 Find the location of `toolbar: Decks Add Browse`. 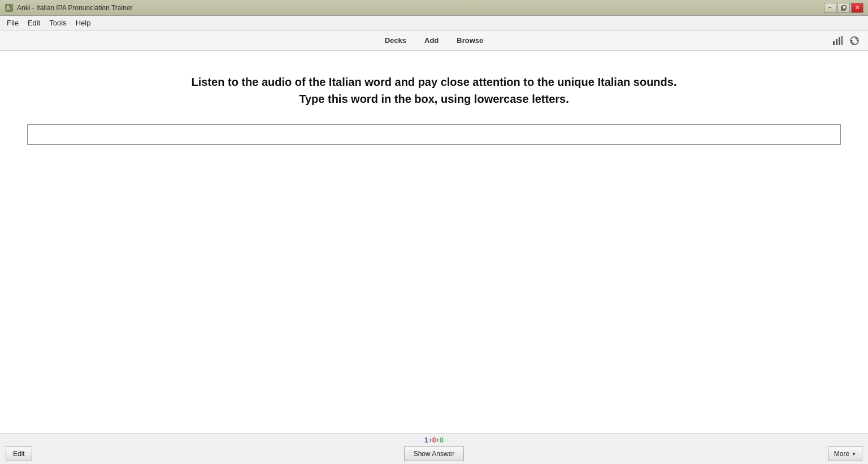

toolbar: Decks Add Browse is located at coordinates (434, 41).